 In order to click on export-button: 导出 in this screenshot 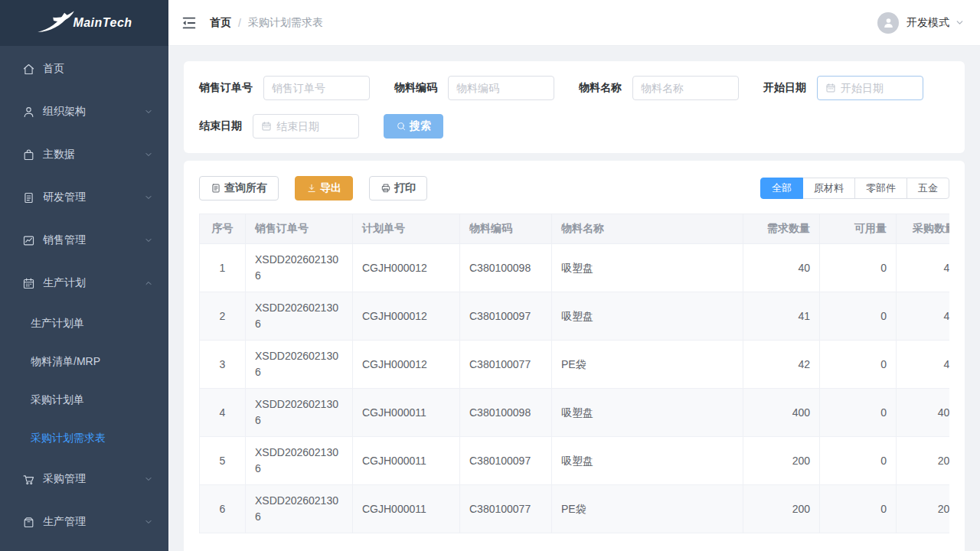, I will do `click(324, 188)`.